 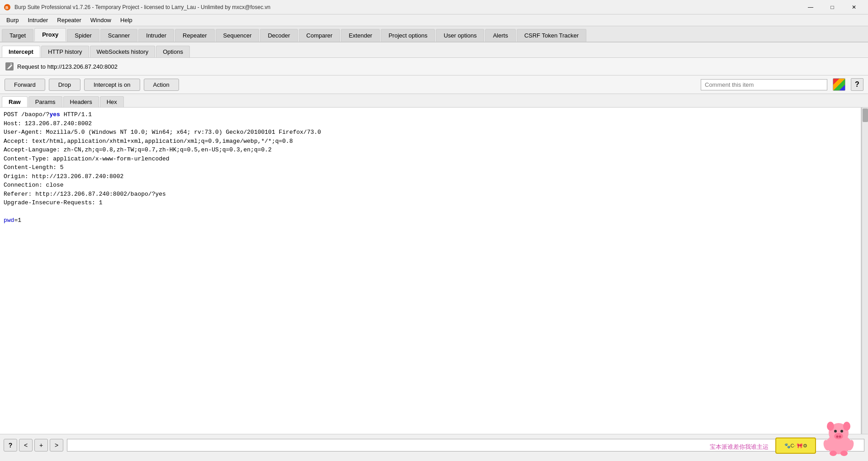 I want to click on http-line-7: Content-Length: 5, so click(x=430, y=168).